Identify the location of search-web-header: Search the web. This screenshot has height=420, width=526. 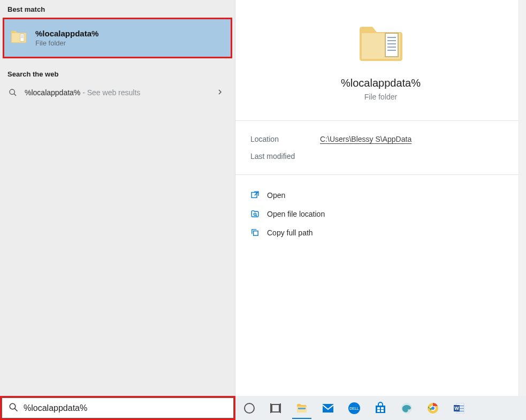
(118, 74).